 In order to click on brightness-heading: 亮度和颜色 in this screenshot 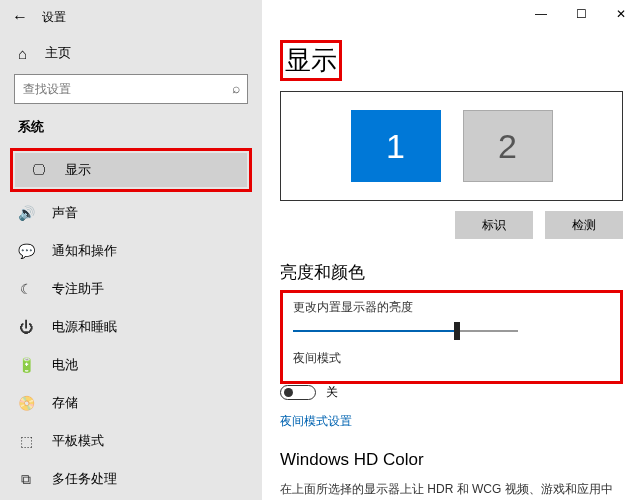, I will do `click(452, 272)`.